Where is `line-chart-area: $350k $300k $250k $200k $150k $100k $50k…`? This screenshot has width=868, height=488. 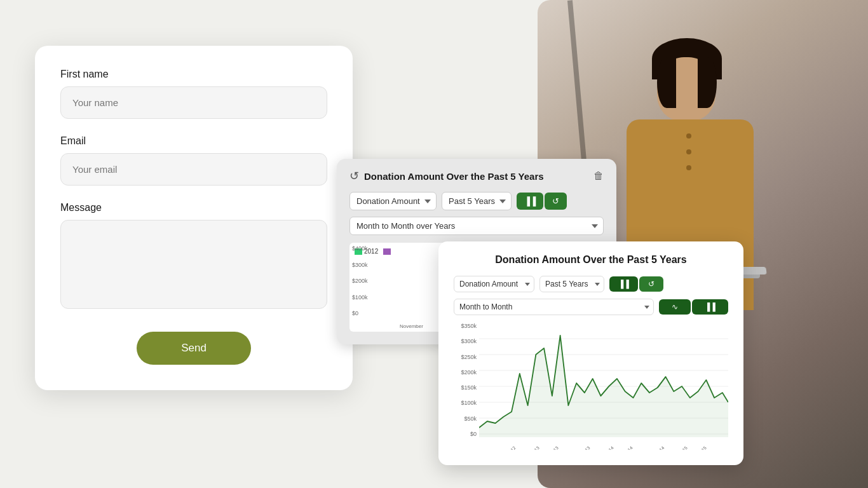
line-chart-area: $350k $300k $250k $200k $150k $100k $50k… is located at coordinates (591, 386).